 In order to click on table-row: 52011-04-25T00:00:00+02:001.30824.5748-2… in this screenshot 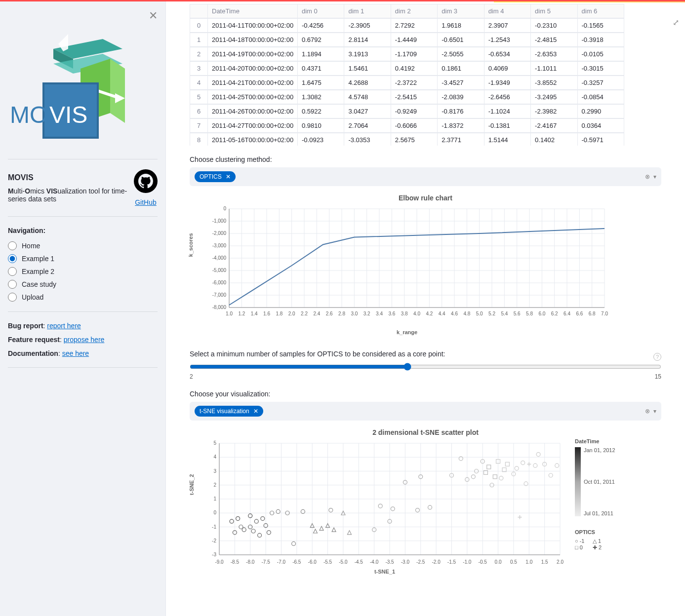, I will do `click(407, 97)`.